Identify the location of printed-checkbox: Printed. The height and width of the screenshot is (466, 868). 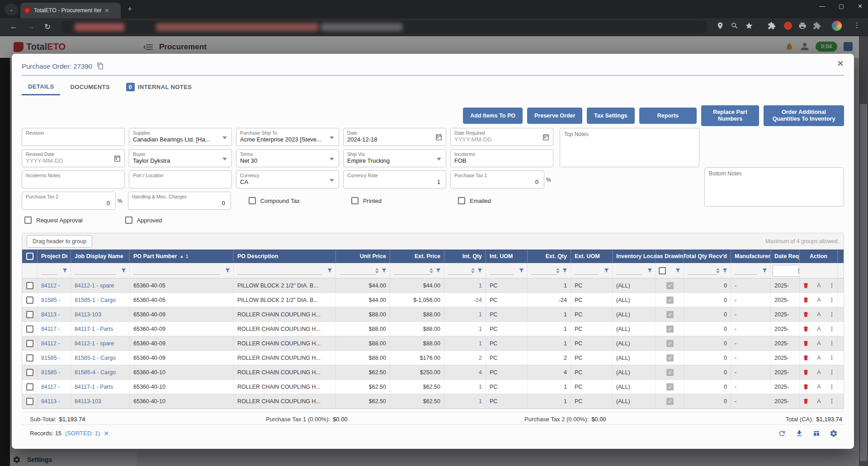
(366, 201).